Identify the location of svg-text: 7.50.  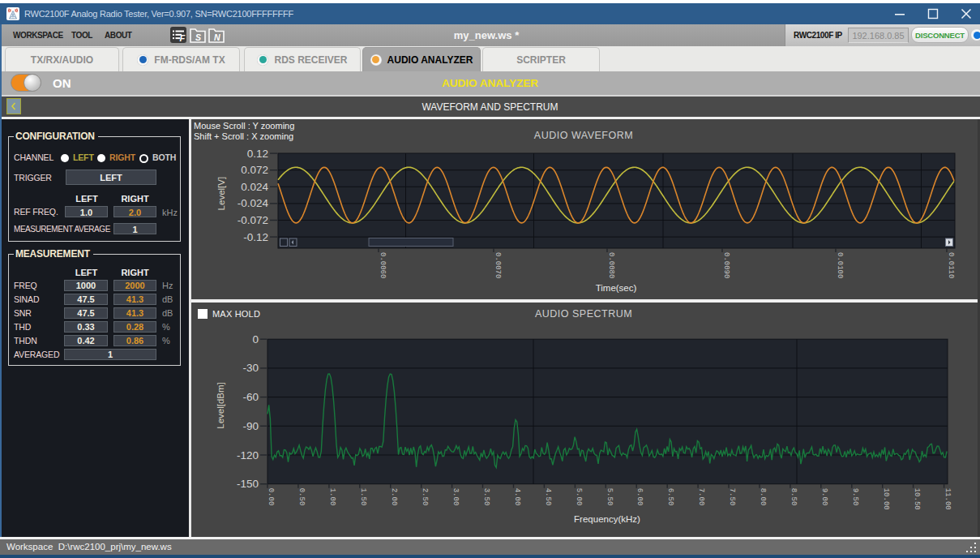
(732, 497).